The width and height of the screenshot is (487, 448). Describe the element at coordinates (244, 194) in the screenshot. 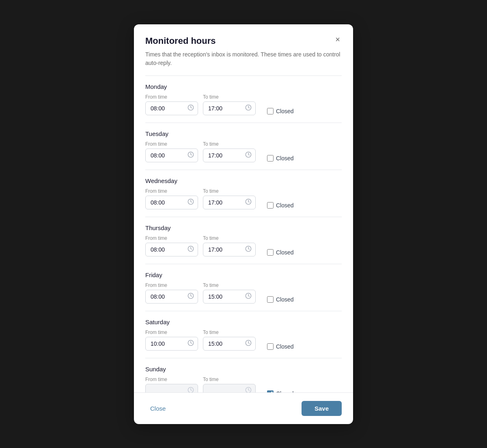

I see `day-row-wednesday: WednesdayFrom time To time Closed` at that location.